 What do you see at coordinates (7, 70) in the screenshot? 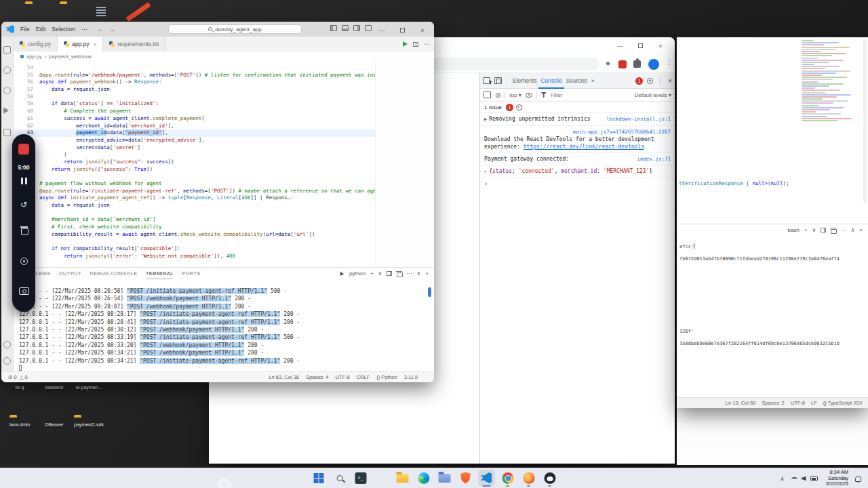
I see `search-view-icon` at bounding box center [7, 70].